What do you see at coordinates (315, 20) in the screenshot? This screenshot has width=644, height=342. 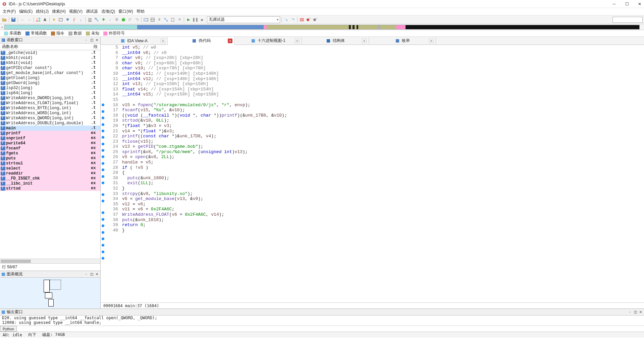 I see `bp-del-button: ×` at bounding box center [315, 20].